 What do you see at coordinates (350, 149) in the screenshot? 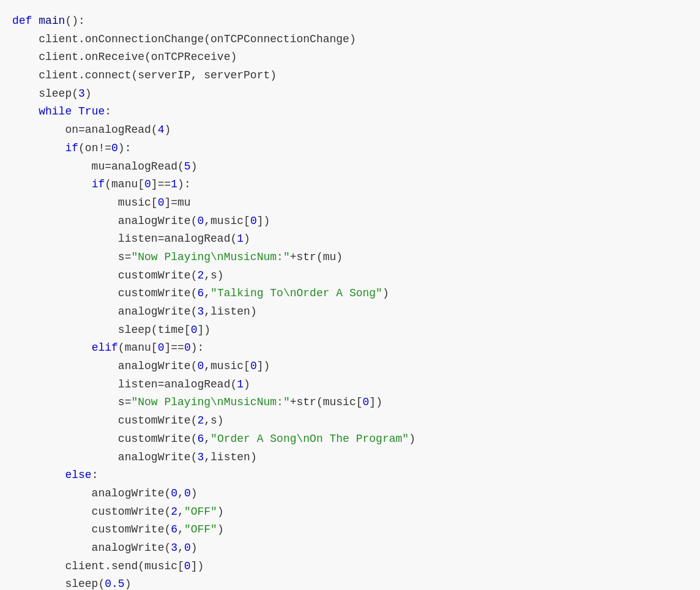
I see `code-line-8: if(on!=0):` at bounding box center [350, 149].